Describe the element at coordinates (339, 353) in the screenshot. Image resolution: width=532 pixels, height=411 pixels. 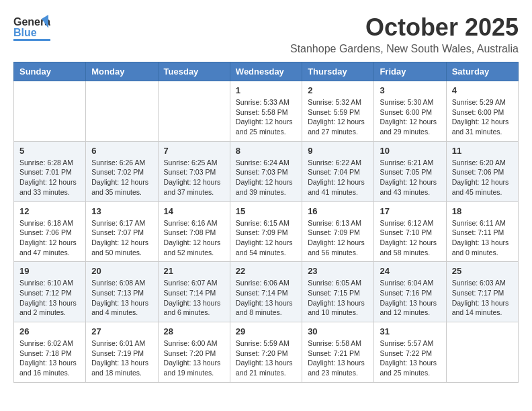
I see `calendar-cell: 30Sunrise: 5:58 AM Sunset: 7:21 PM Dayli…` at that location.